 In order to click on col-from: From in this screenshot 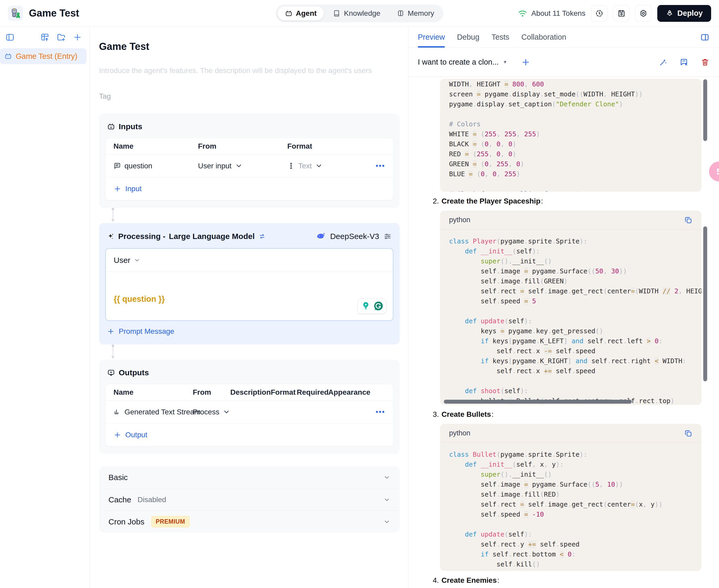, I will do `click(211, 392)`.